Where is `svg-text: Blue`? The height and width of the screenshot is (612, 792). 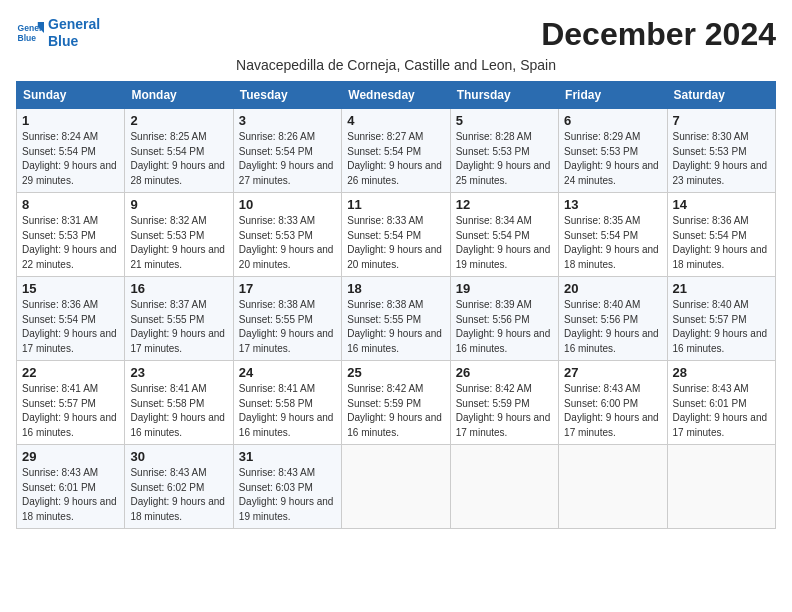 svg-text: Blue is located at coordinates (28, 38).